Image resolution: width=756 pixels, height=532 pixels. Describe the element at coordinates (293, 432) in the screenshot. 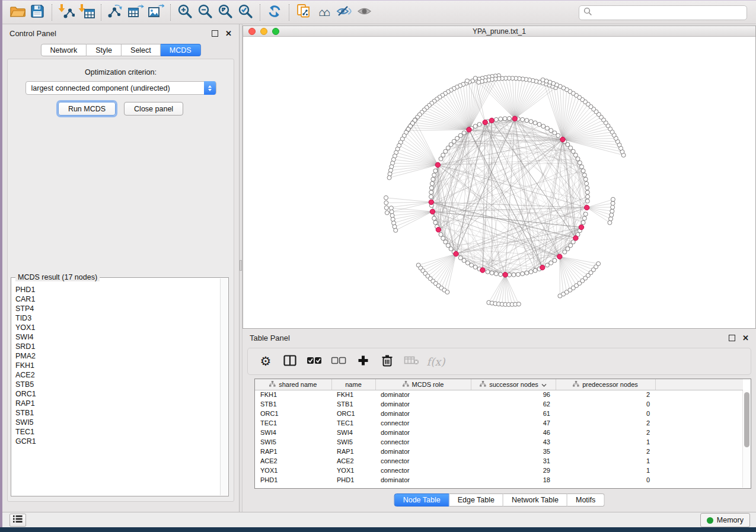

I see `cell-shared-name: SWI4` at that location.